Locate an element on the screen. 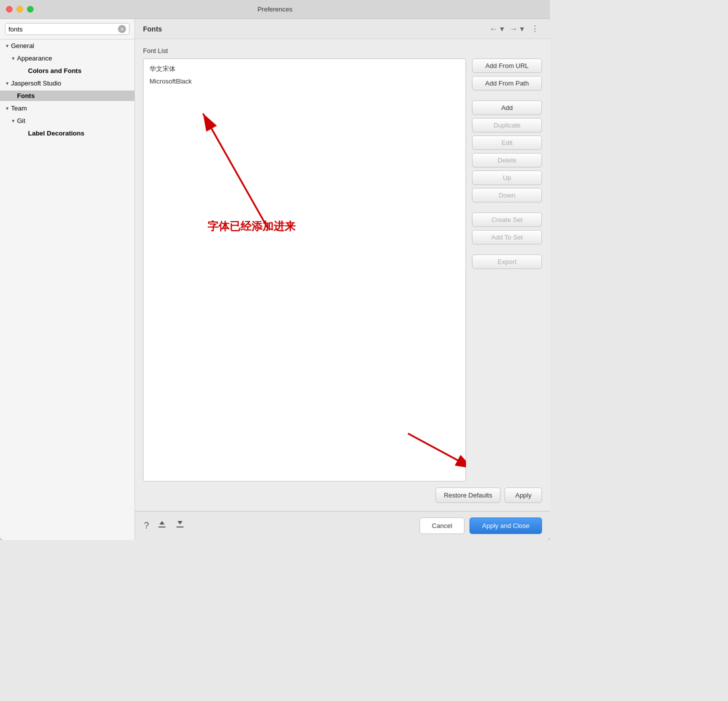 The height and width of the screenshot is (701, 728). sidebar: ✕ ▼ General ▼ Appearance ▼ Colors an is located at coordinates (68, 280).